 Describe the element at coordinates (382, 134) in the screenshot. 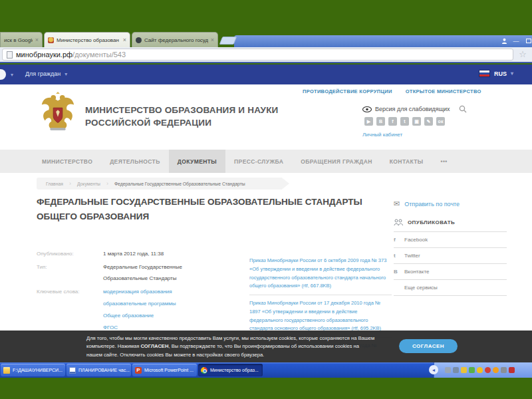

I see `personal-account-link: Личный кабинет` at that location.